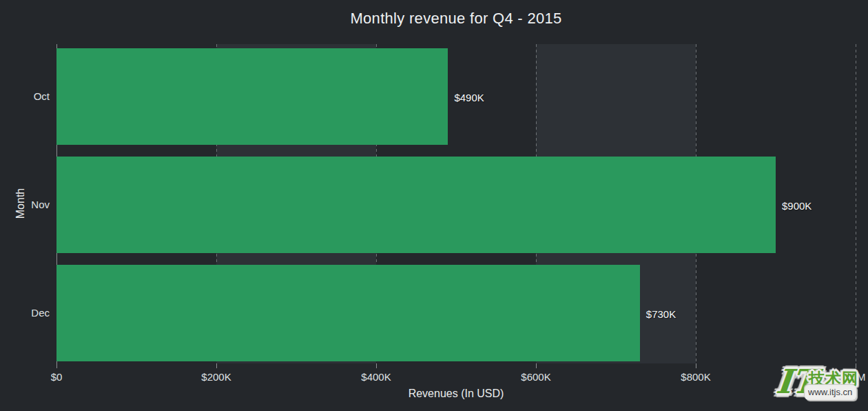  I want to click on bar-value-label: $730K, so click(661, 314).